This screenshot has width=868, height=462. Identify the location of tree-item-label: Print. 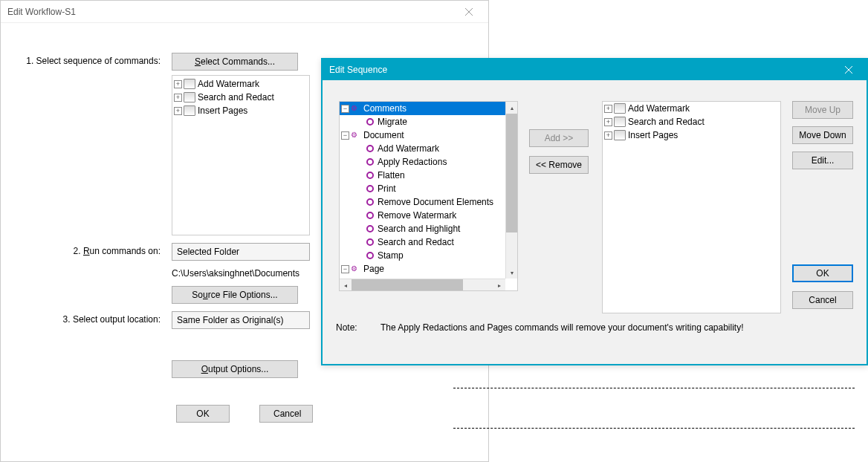
(386, 189).